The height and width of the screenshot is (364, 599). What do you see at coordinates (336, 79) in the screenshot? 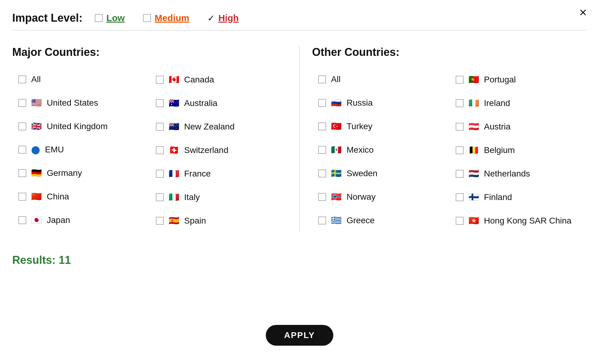
I see `country-name: All` at bounding box center [336, 79].